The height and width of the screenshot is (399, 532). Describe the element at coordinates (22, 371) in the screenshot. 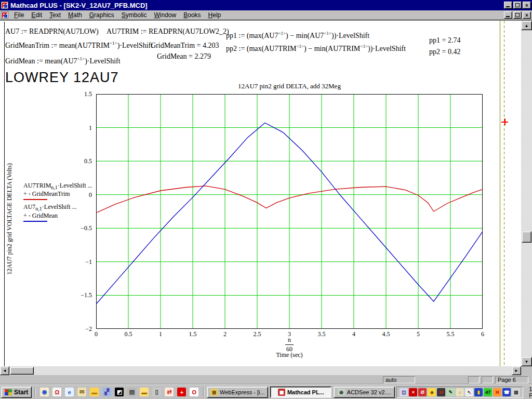

I see `horizontal-scroll-thumb` at that location.